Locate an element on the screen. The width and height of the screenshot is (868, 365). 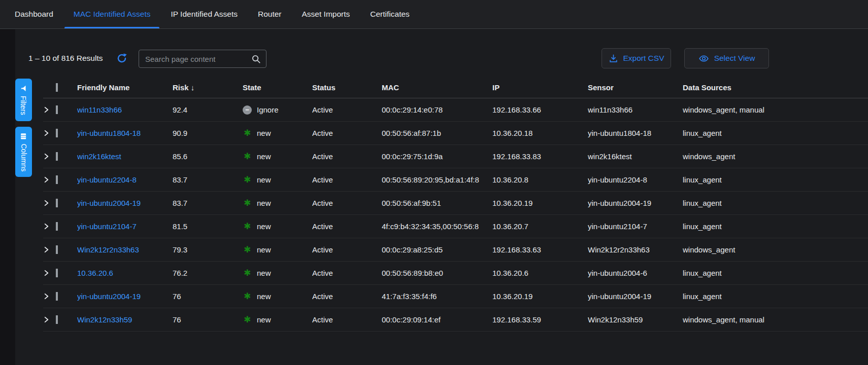
friendly-name-link: win11n33h66 is located at coordinates (99, 110).